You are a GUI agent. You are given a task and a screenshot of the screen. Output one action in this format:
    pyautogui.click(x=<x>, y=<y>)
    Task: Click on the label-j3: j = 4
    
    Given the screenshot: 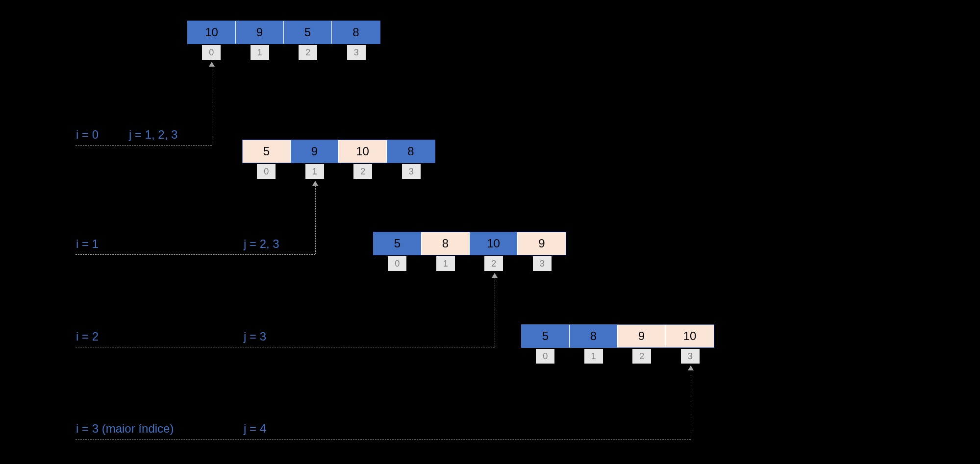 What is the action you would take?
    pyautogui.click(x=255, y=429)
    